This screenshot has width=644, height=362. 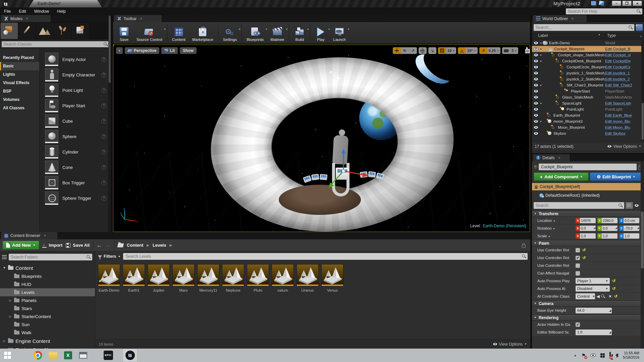 I want to click on perspective-button: Perspective, so click(x=142, y=51).